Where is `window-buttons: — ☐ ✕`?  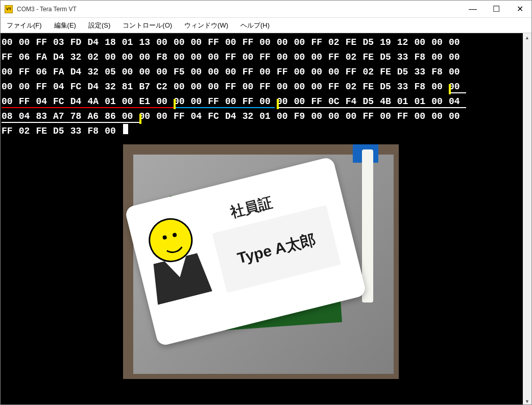
window-buttons: — ☐ ✕ is located at coordinates (496, 9).